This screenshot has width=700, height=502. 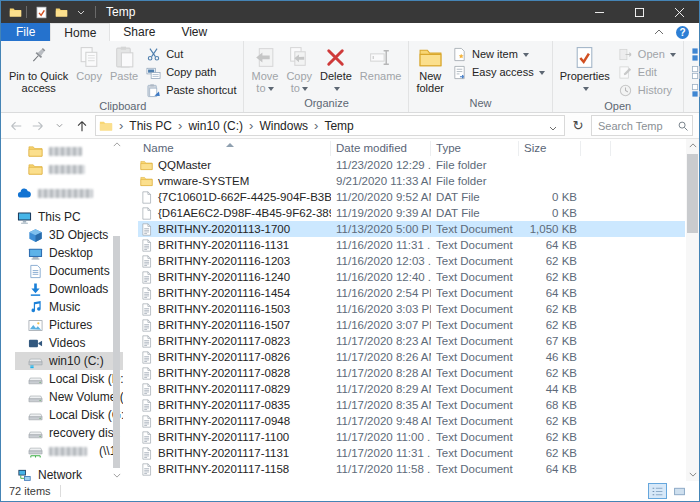 What do you see at coordinates (116, 310) in the screenshot?
I see `sidebar-scrollbar` at bounding box center [116, 310].